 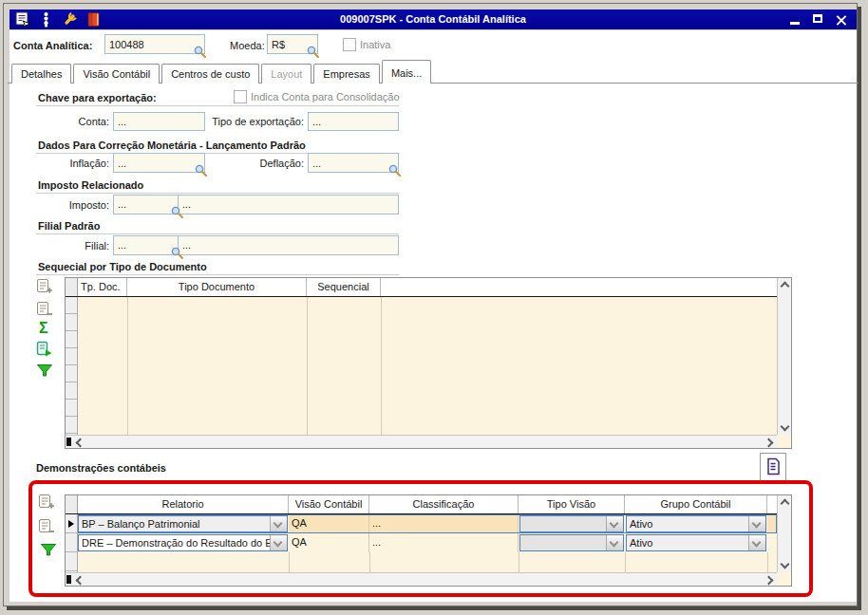 What do you see at coordinates (72, 366) in the screenshot?
I see `row-selector-column` at bounding box center [72, 366].